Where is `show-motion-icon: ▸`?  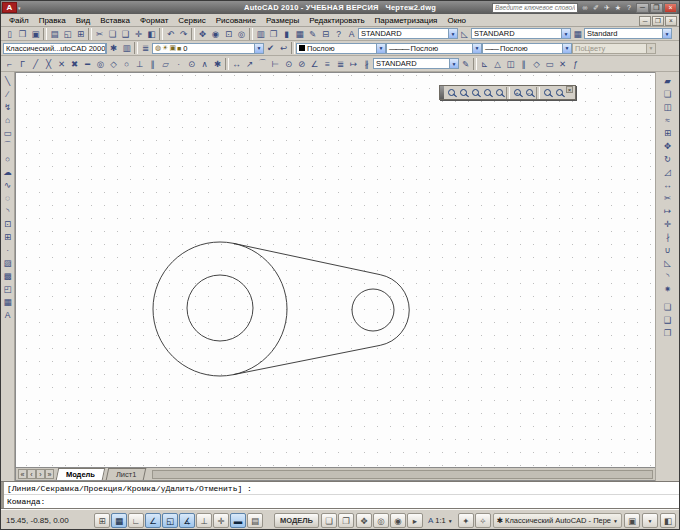 show-motion-icon: ▸ is located at coordinates (415, 520).